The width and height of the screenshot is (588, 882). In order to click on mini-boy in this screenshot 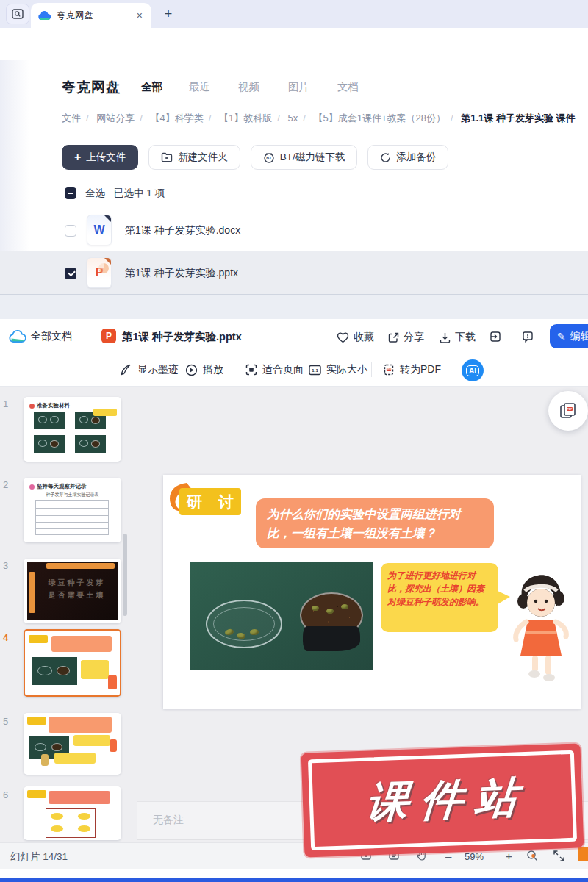, I will do `click(45, 760)`.